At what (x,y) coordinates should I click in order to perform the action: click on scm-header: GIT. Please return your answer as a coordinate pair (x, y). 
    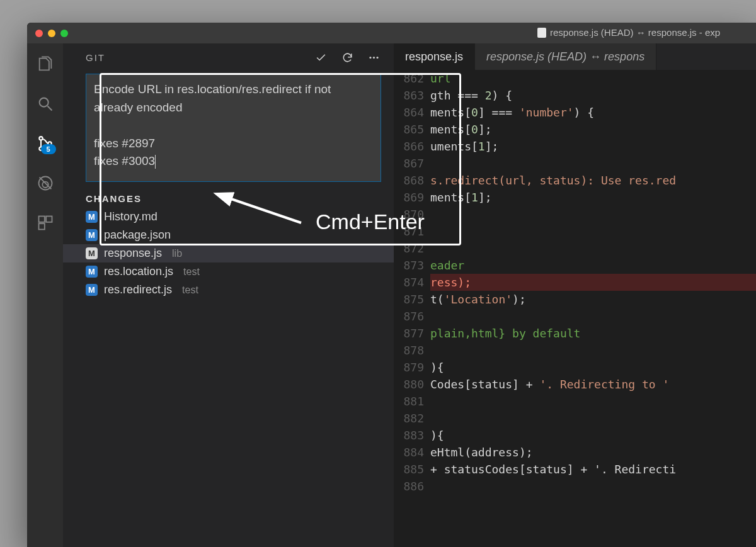
    Looking at the image, I should click on (228, 55).